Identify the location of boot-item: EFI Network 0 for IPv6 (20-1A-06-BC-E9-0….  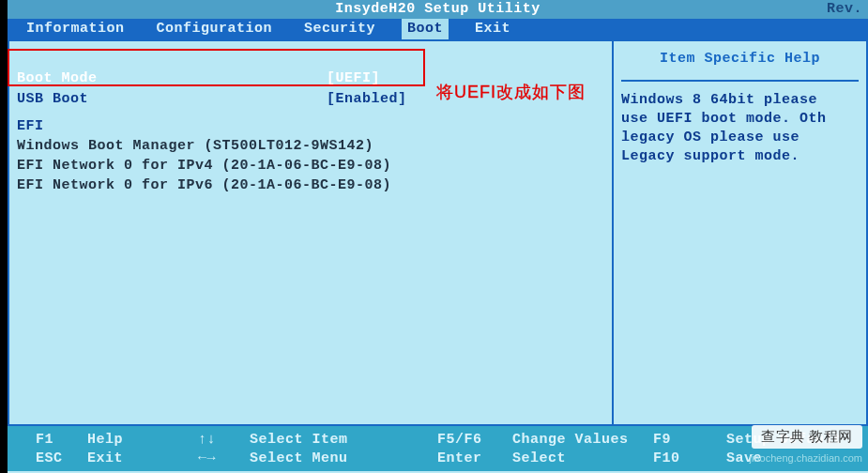
(309, 186).